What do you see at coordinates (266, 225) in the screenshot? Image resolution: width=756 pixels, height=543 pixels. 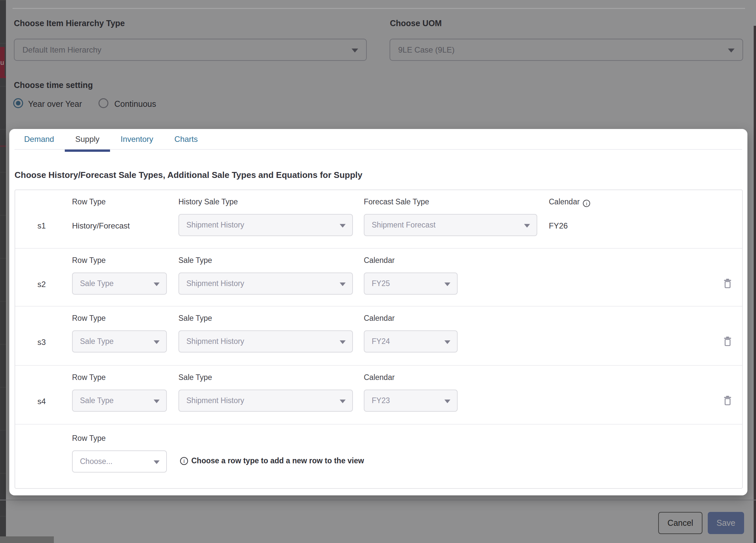 I see `history-sale-type-select: Shipment History` at bounding box center [266, 225].